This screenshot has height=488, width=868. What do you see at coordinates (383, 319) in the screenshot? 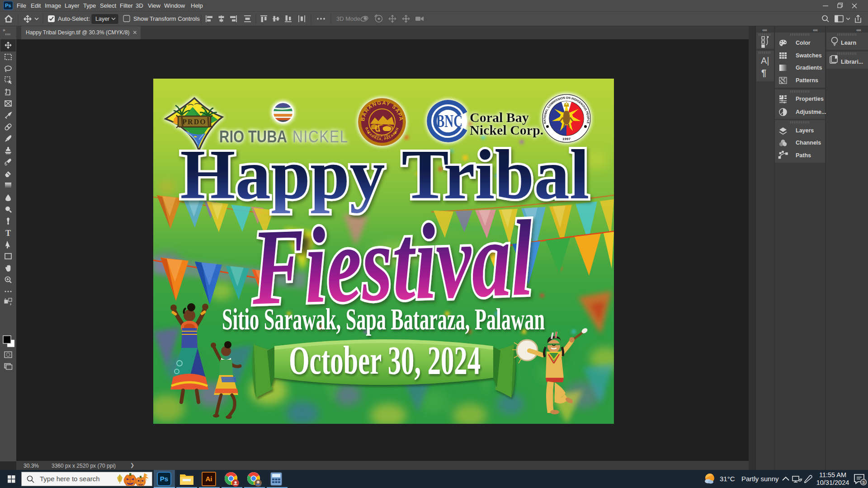
I see `svg-text:Sitio Sarawak, Sapa Bataraza,: Sitio Sarawak, Sapa Bataraza, Palawan` at bounding box center [383, 319].